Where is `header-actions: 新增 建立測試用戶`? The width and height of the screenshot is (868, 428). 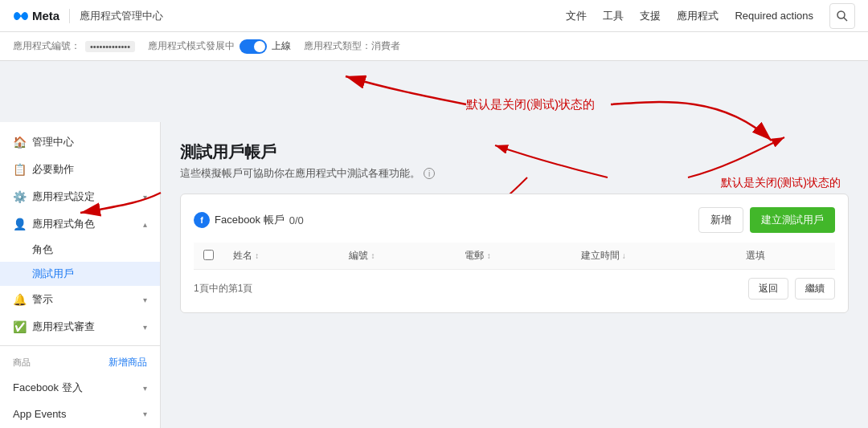
header-actions: 新增 建立測試用戶 is located at coordinates (767, 220).